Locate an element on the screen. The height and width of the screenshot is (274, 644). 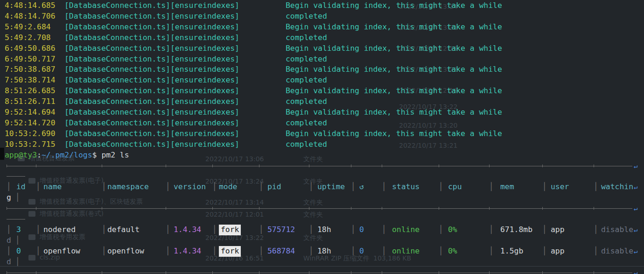
table-header-watching: watchin is located at coordinates (617, 187).